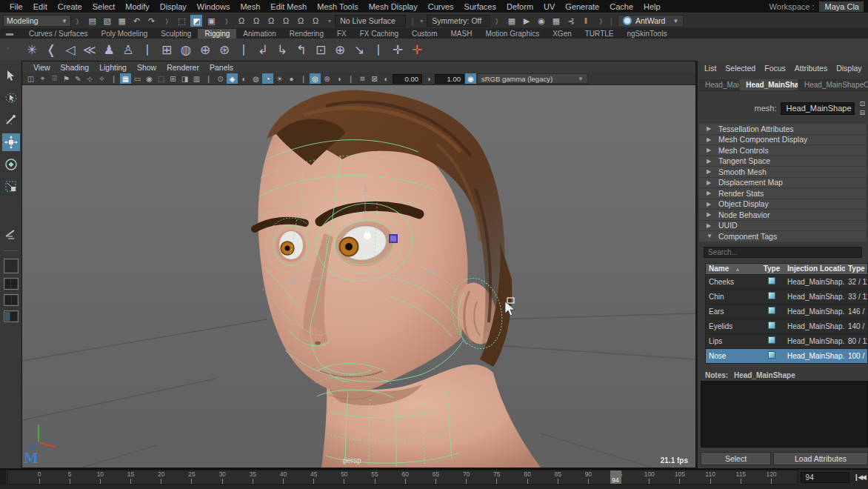 This screenshot has width=868, height=489. Describe the element at coordinates (301, 50) in the screenshot. I see `orient-constraint-icon: ↰` at that location.